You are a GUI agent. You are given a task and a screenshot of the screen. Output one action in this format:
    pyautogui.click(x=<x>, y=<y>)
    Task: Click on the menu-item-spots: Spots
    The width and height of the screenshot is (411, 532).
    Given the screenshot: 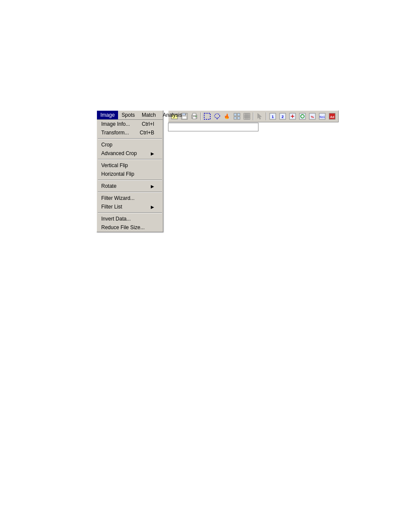 What is the action you would take?
    pyautogui.click(x=128, y=115)
    